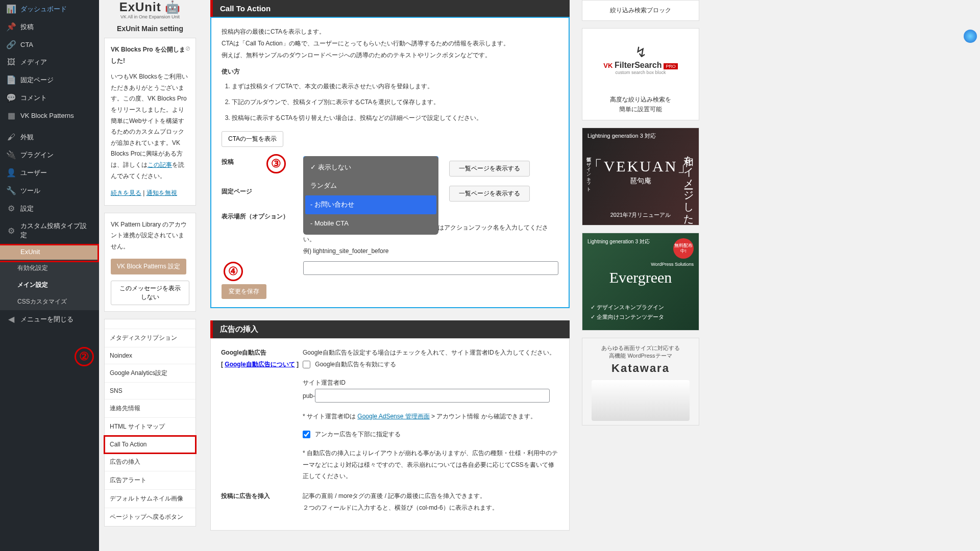  Describe the element at coordinates (50, 45) in the screenshot. I see `menu-item: 🔗CTA` at that location.